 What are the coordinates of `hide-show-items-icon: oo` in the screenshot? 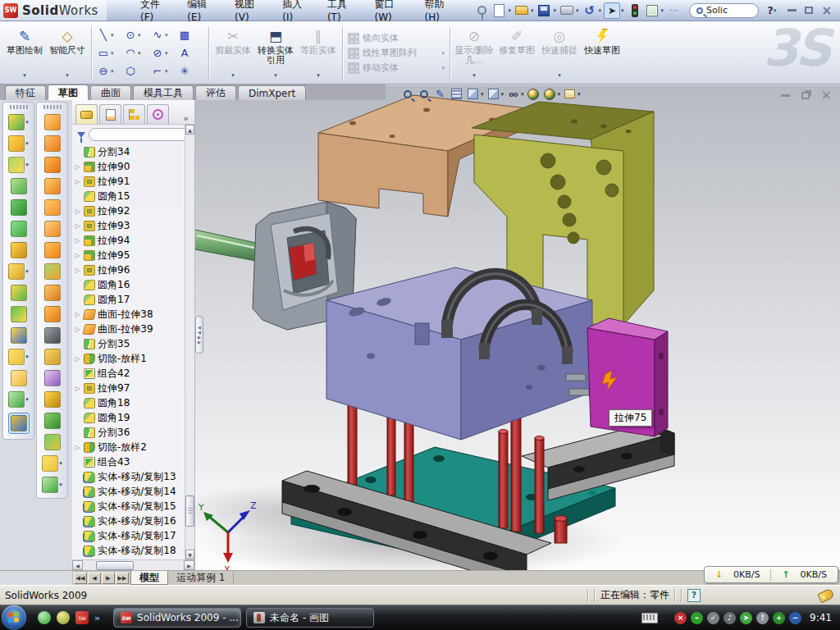 It's located at (514, 94).